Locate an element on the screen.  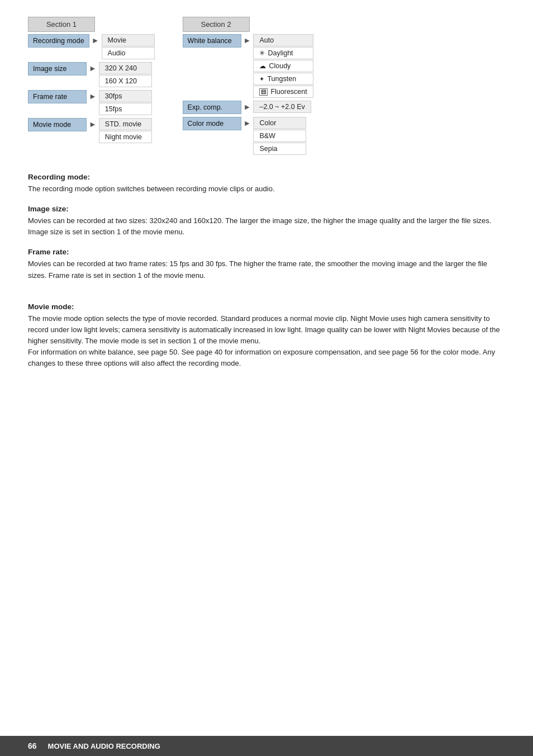
opt-color: Color is located at coordinates (279, 123).